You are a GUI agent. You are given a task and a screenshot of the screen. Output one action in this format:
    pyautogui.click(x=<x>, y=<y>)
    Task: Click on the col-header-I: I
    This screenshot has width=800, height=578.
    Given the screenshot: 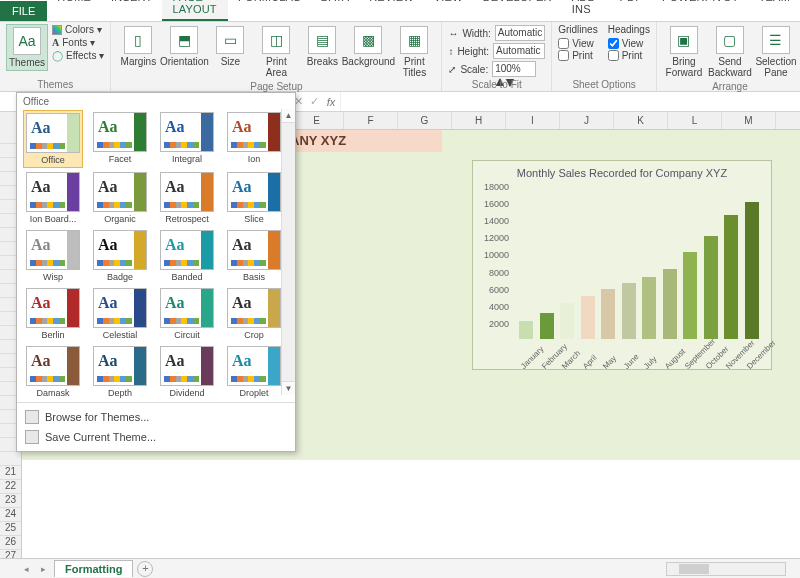 What is the action you would take?
    pyautogui.click(x=533, y=120)
    